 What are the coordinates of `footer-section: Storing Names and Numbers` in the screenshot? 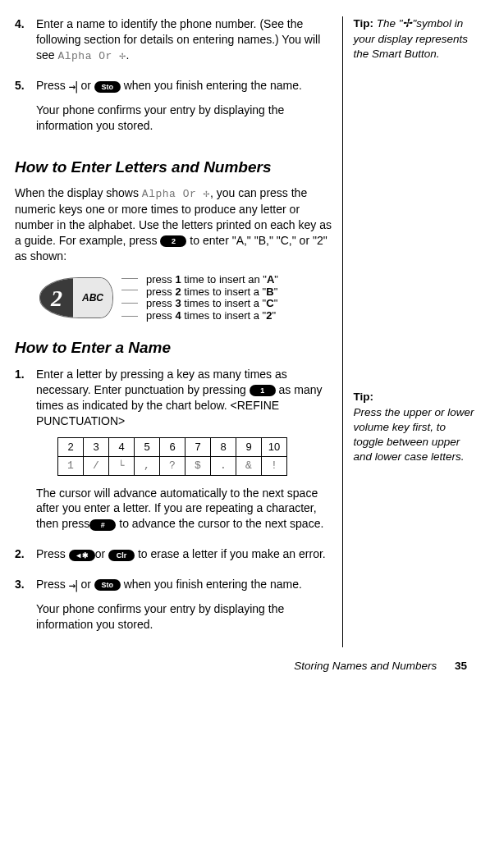 It's located at (365, 666).